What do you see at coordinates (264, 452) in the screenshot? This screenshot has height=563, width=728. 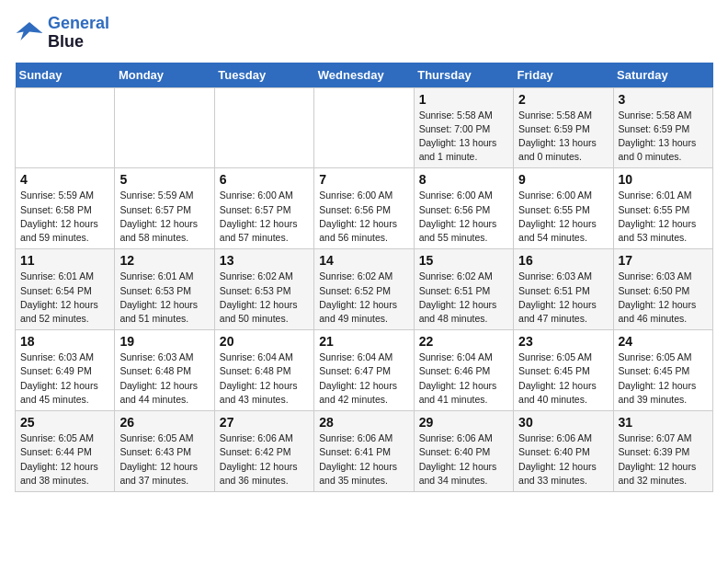 I see `calendar-cell: 27Sunrise: 6:06 AM Sunset: 6:42 PM Dayli…` at bounding box center [264, 452].